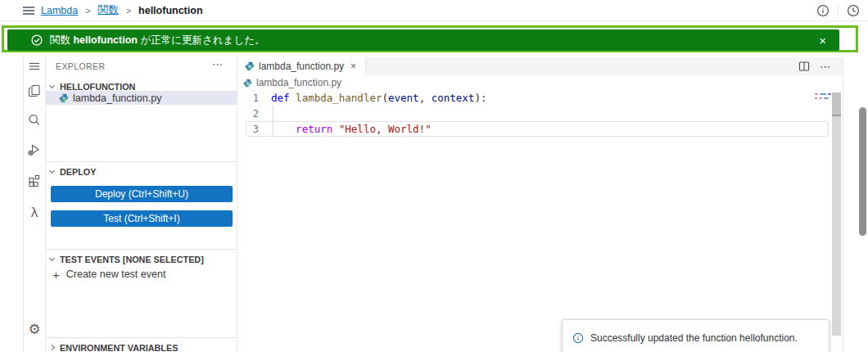 This screenshot has width=868, height=352. I want to click on deploy-button: Deploy (Ctrl+Shift+U), so click(142, 194).